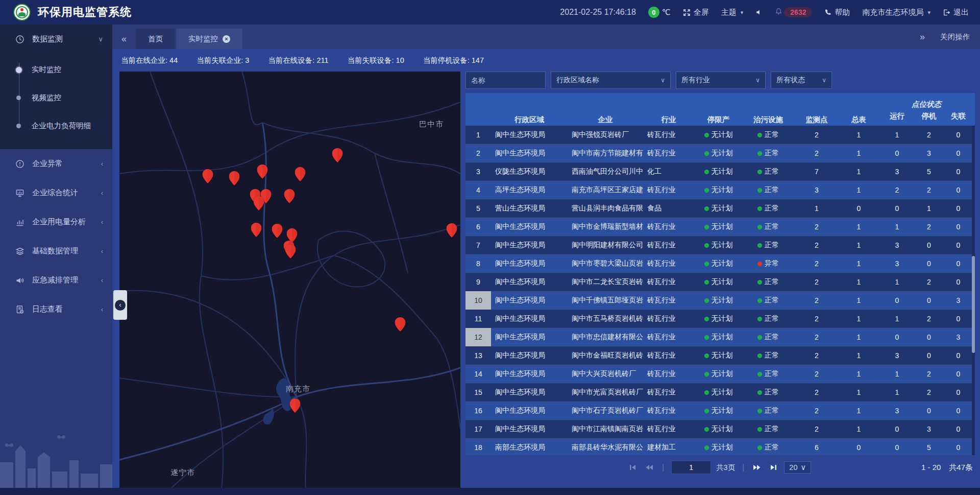 Image resolution: width=980 pixels, height=495 pixels. What do you see at coordinates (720, 245) in the screenshot?
I see `table-row: 7阆中生态环境局阆中明阳建材有限公司砖瓦行业无计划正常21300` at bounding box center [720, 245].